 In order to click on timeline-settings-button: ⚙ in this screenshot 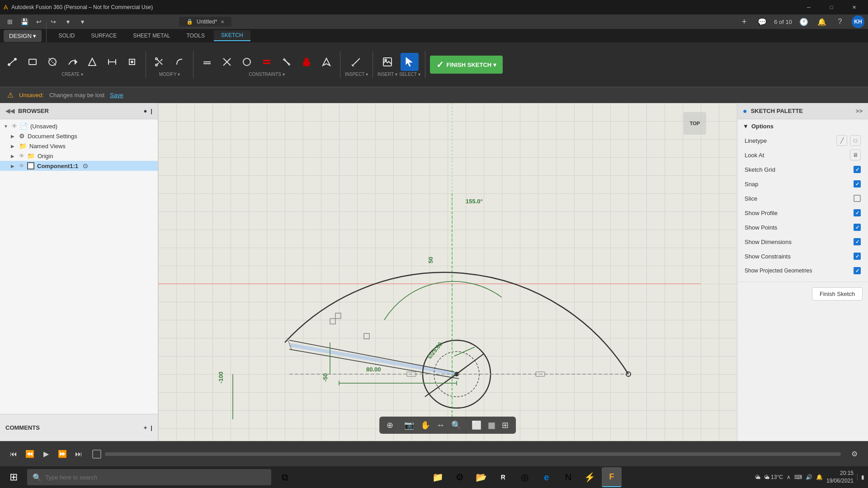, I will do `click(854, 454)`.